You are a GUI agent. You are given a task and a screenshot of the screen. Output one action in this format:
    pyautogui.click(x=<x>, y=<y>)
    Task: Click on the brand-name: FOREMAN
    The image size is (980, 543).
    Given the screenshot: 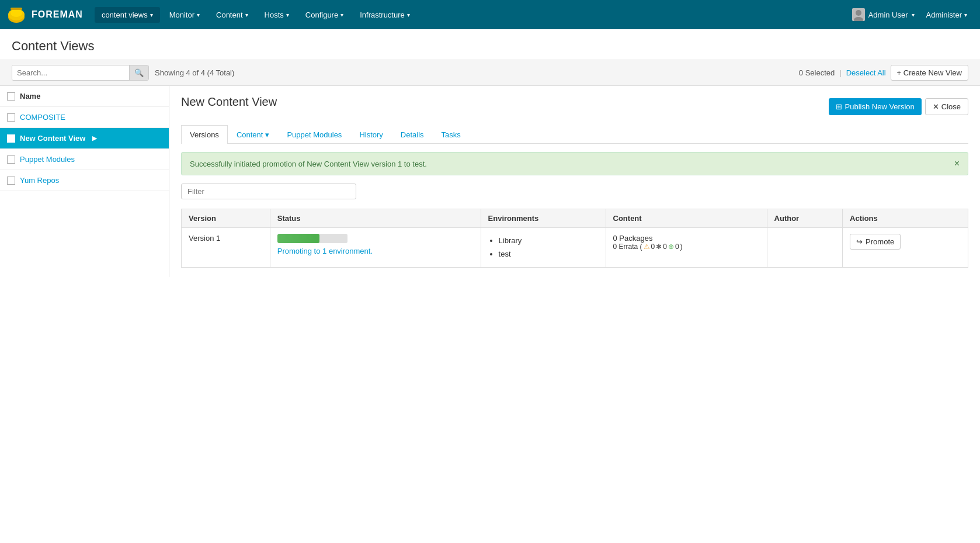 What is the action you would take?
    pyautogui.click(x=57, y=15)
    